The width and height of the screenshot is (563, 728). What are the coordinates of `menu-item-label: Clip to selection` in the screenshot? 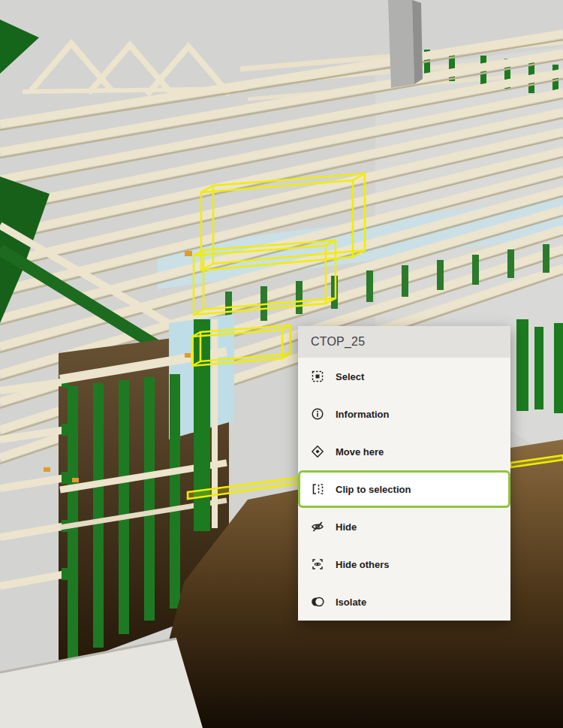 It's located at (373, 490).